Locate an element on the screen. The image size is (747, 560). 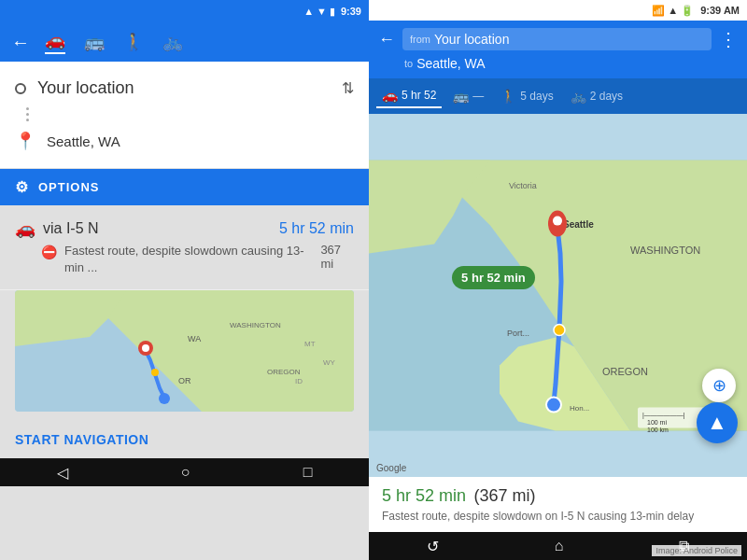
route-via: via I-5 N is located at coordinates (71, 229).